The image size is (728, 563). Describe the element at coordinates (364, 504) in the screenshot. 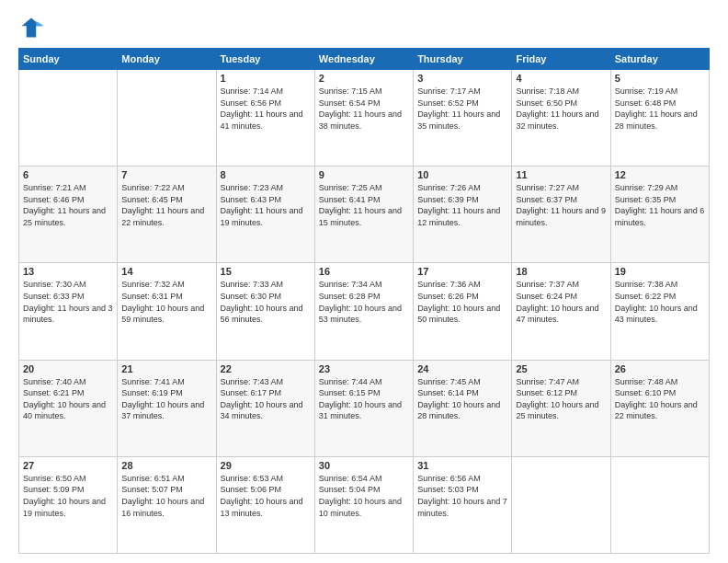

I see `calendar-cell: 30Sunrise: 6:54 AM Sunset: 5:04 PM Dayli…` at that location.